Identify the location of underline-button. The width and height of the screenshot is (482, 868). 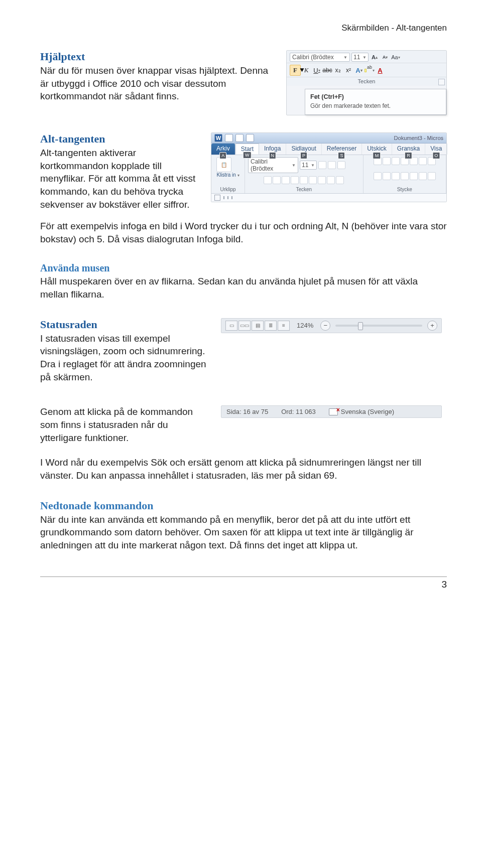
(286, 180).